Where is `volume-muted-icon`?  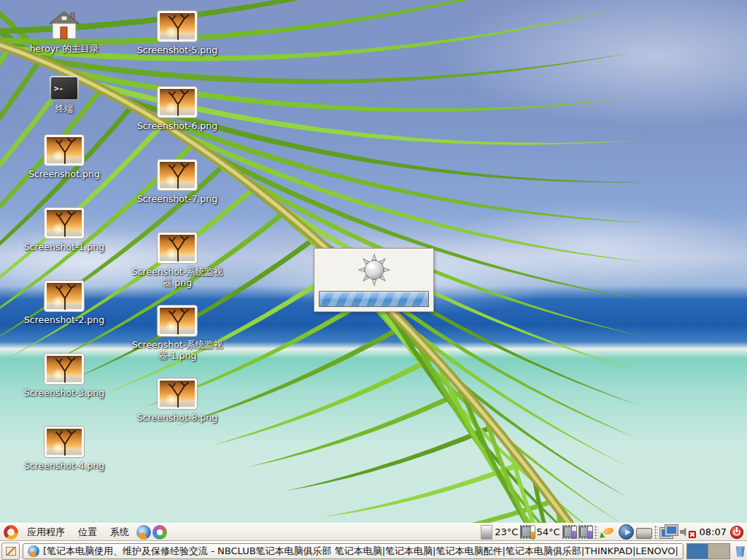 volume-muted-icon is located at coordinates (688, 532).